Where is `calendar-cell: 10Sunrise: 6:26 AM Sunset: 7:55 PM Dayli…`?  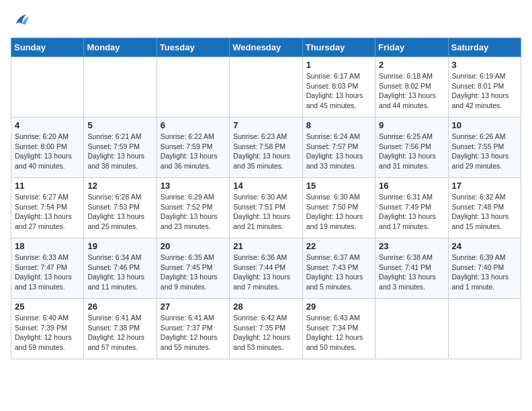
calendar-cell: 10Sunrise: 6:26 AM Sunset: 7:55 PM Dayli… is located at coordinates (484, 148).